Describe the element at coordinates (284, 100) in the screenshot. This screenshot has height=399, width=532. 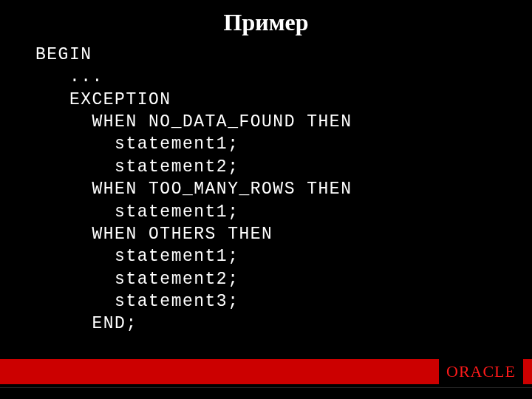
I see `code-line: EXCEPTION` at that location.